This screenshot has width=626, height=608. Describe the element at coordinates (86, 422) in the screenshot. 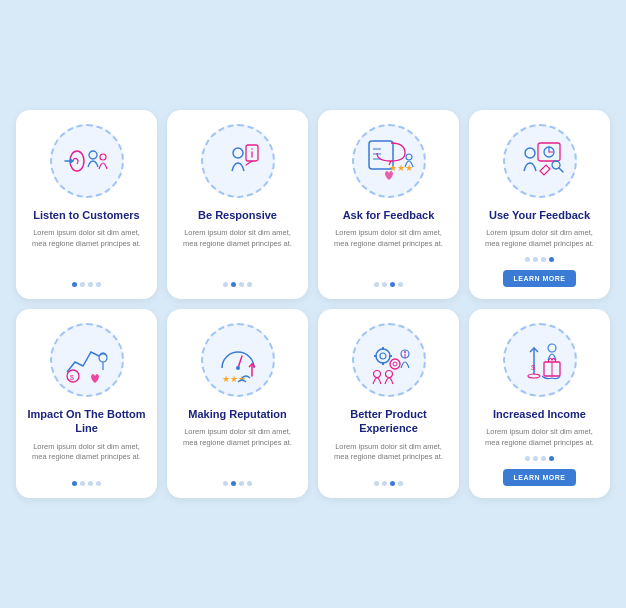

I see `card-title: Impact On The Bottom Line` at that location.